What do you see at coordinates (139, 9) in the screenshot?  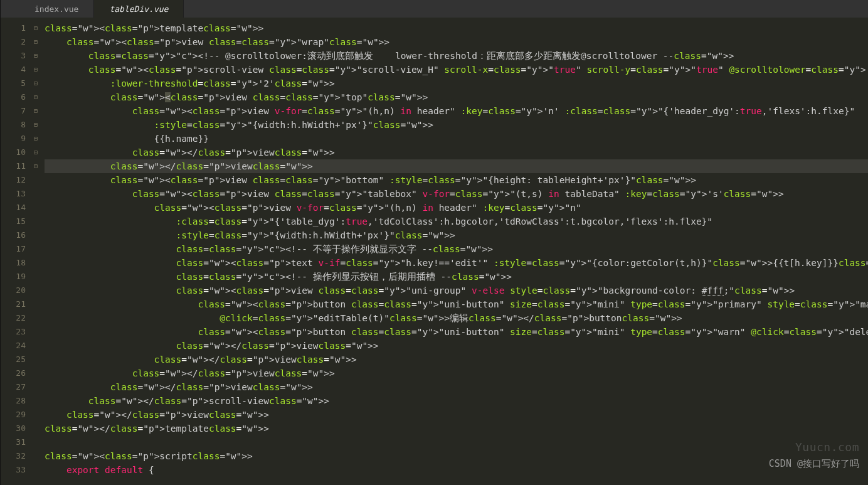 I see `tab-tablediv-vue: tableDiv.vue` at bounding box center [139, 9].